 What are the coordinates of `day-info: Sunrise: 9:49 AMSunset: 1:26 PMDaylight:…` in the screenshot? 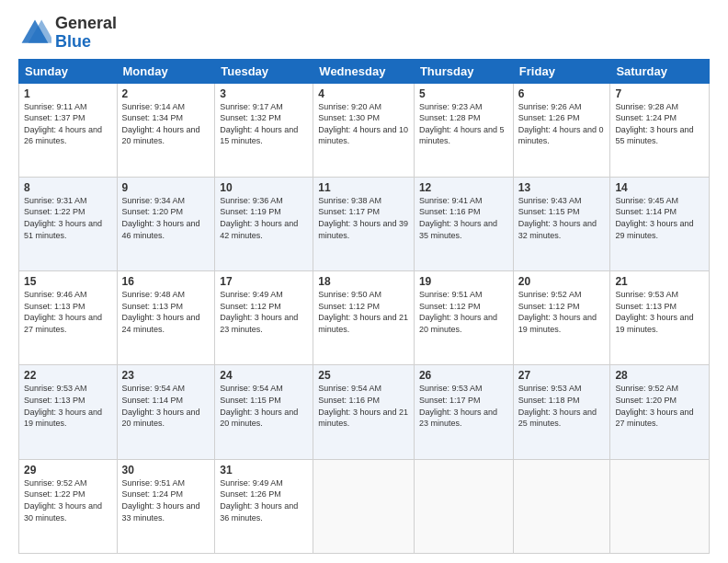 It's located at (264, 500).